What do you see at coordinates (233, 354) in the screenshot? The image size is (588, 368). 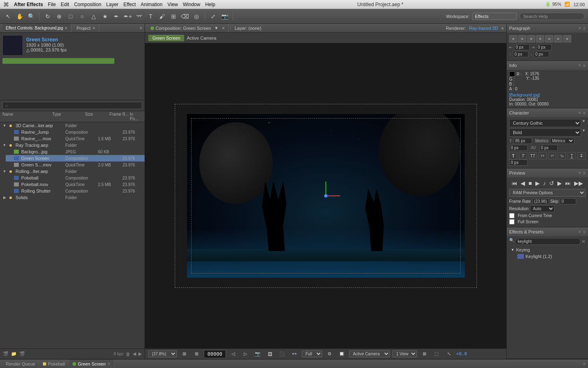 I see `set-in-btn: ◁` at bounding box center [233, 354].